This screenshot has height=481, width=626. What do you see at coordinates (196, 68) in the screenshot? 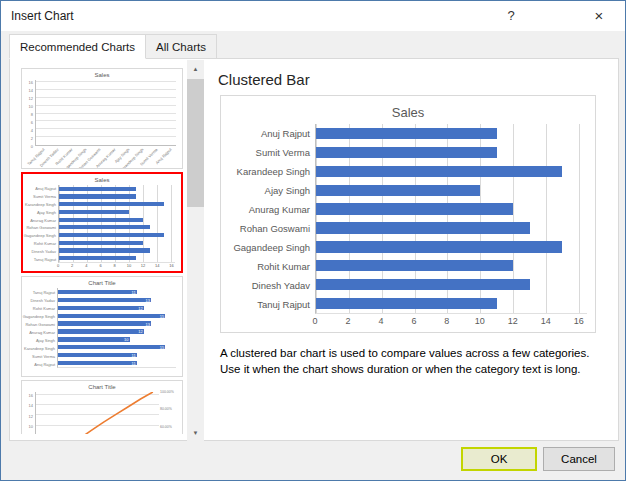
I see `scrollbar-up-icon: ▲` at bounding box center [196, 68].